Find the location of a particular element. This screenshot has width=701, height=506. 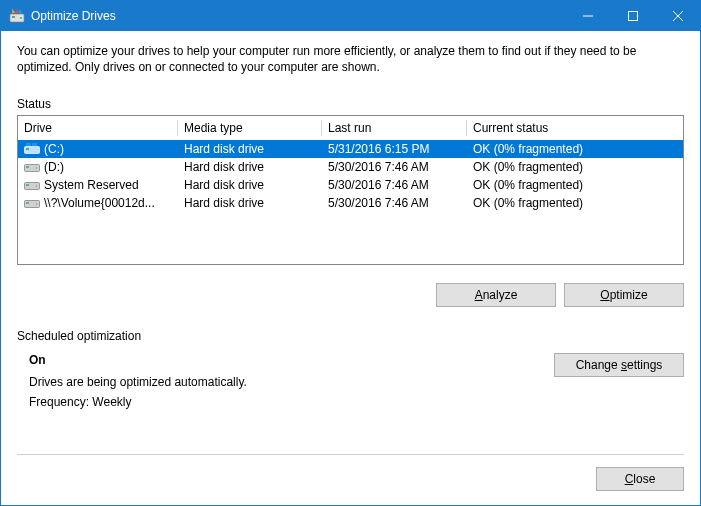

cell-lastrun: 5/31/2016 6:15 PM is located at coordinates (394, 149).